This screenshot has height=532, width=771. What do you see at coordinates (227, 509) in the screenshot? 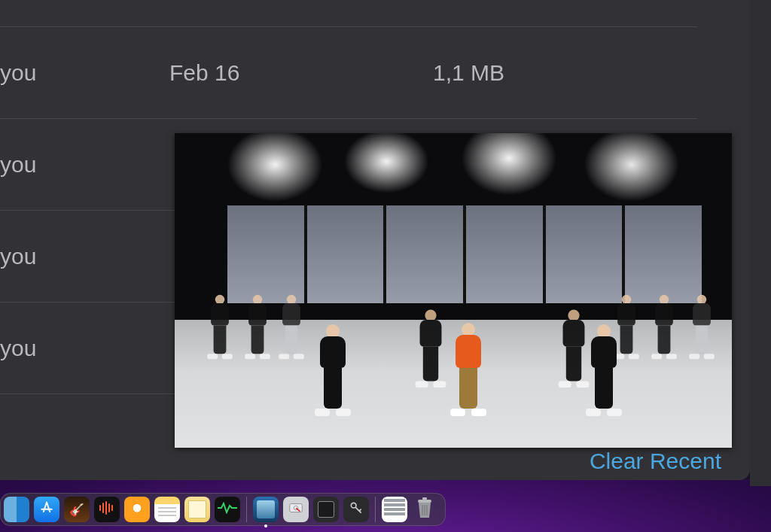
I see `dock-app-activity-monitor` at bounding box center [227, 509].